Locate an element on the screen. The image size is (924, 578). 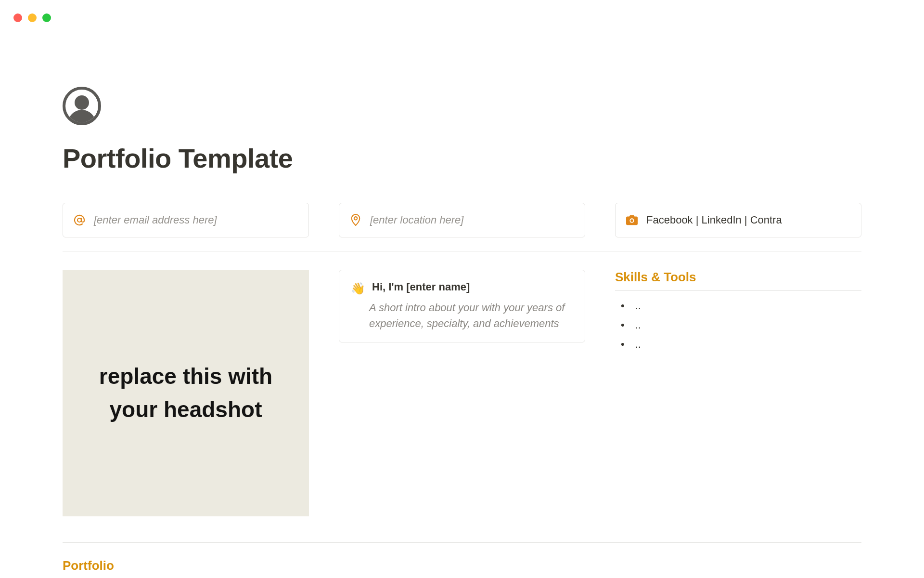
minimize-window-button is located at coordinates (32, 18).